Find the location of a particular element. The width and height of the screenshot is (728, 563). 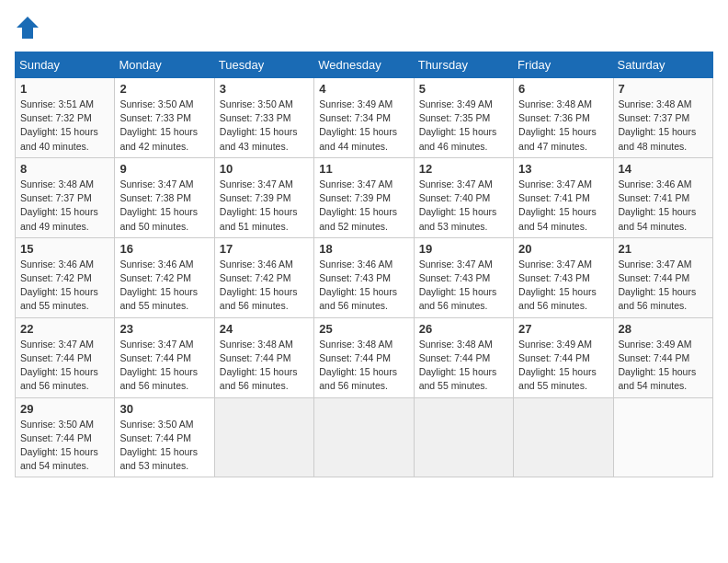

calendar-header-row: SundayMondayTuesdayWednesdayThursdayFrid… is located at coordinates (364, 65).